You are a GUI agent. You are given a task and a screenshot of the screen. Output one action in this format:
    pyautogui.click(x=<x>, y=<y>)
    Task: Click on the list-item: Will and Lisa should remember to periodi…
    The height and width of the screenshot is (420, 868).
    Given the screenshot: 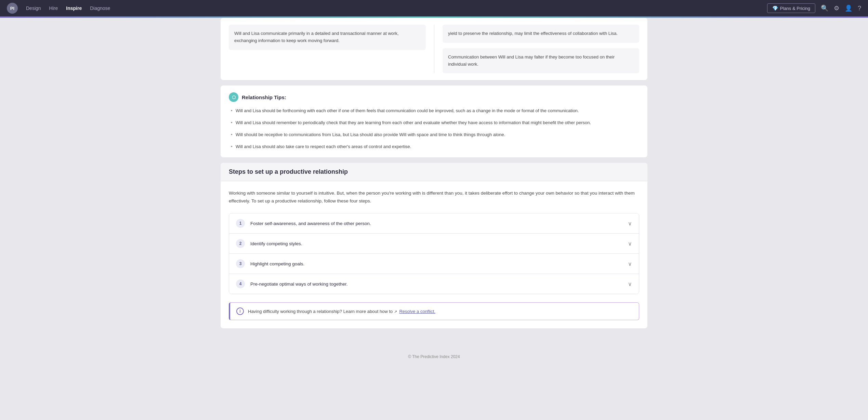 What is the action you would take?
    pyautogui.click(x=434, y=123)
    